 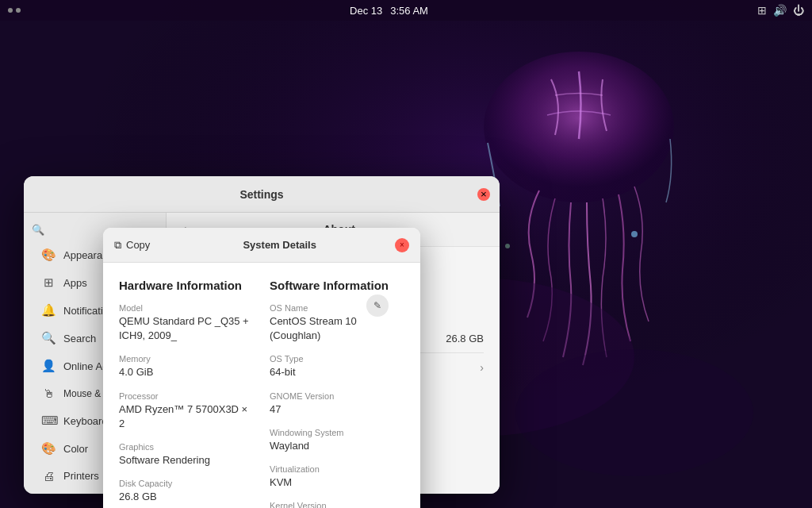 What do you see at coordinates (337, 329) in the screenshot?
I see `software-os-name-value: CentOS Stream 10 (Coughlan)` at bounding box center [337, 329].